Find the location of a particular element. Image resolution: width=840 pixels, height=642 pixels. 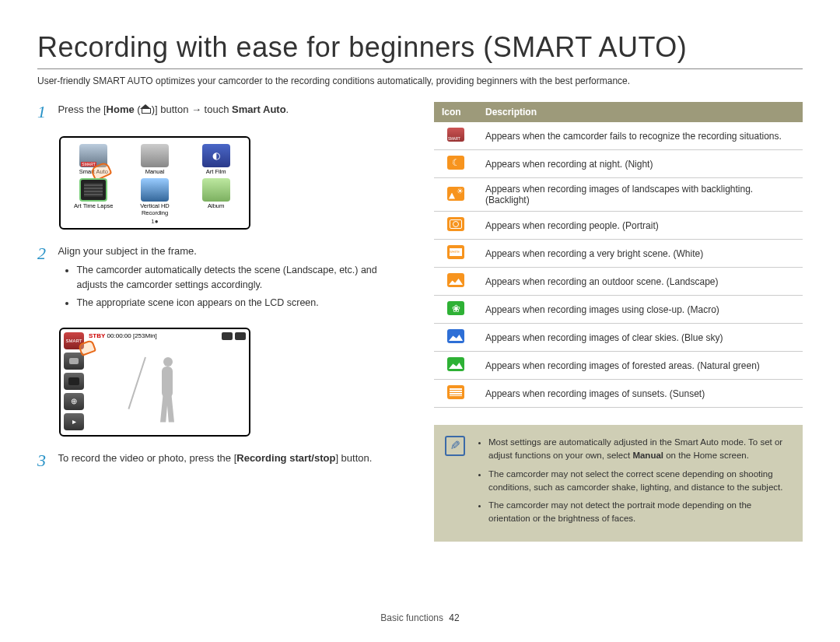

menu-manual: Manual is located at coordinates (156, 160).